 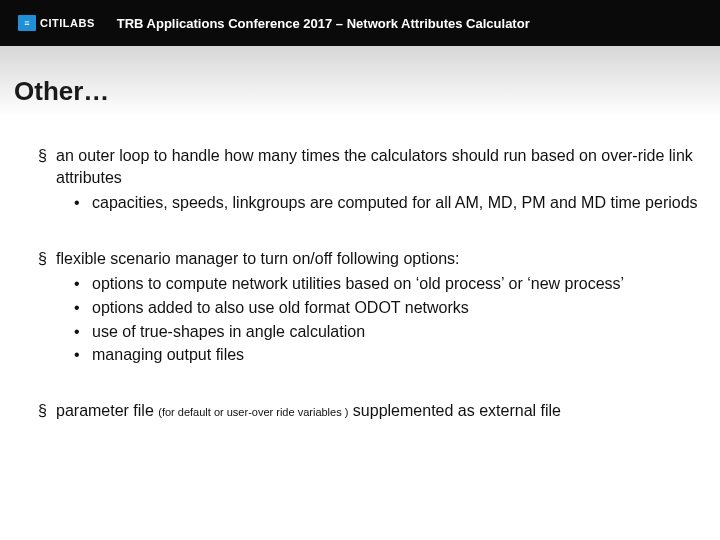 What do you see at coordinates (107, 410) in the screenshot?
I see `bullet-text-pre: parameter file` at bounding box center [107, 410].